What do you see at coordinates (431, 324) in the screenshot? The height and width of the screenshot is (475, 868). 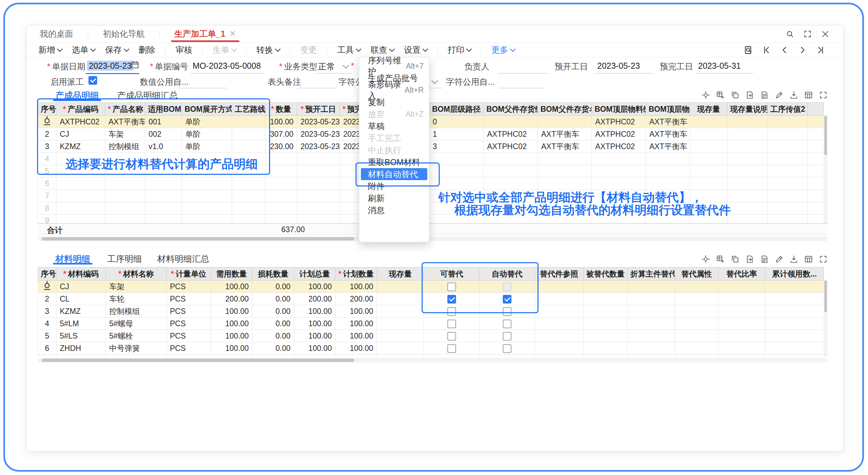 I see `table-row: 45#LM5#螺母PCS100.000.00100.00100.00` at bounding box center [431, 324].